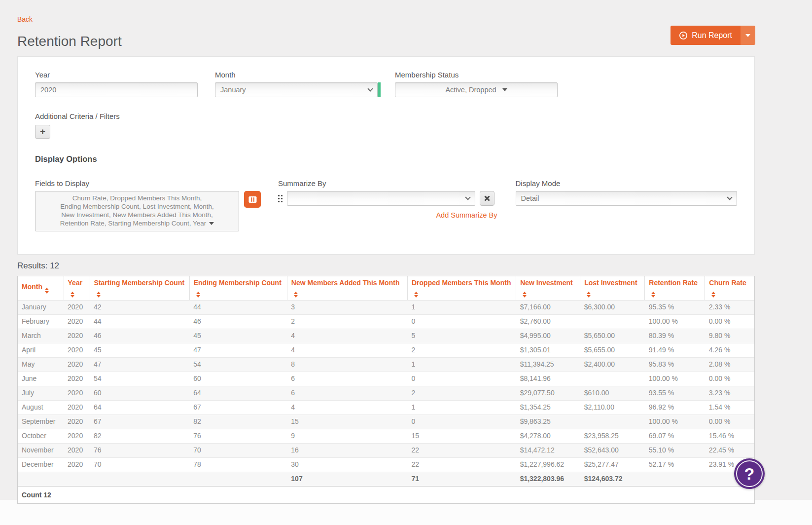 Image resolution: width=812 pixels, height=525 pixels. Describe the element at coordinates (675, 288) in the screenshot. I see `column-header-retention-rate: Retention Rate` at that location.